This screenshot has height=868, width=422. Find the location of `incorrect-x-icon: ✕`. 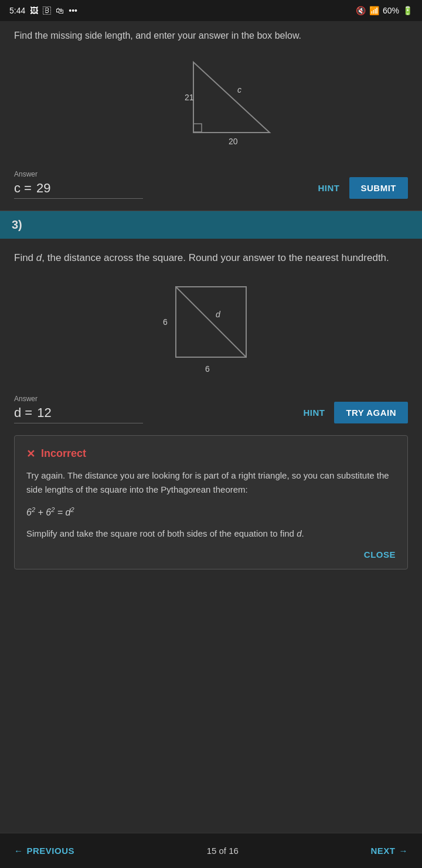

incorrect-x-icon: ✕ is located at coordinates (30, 454).